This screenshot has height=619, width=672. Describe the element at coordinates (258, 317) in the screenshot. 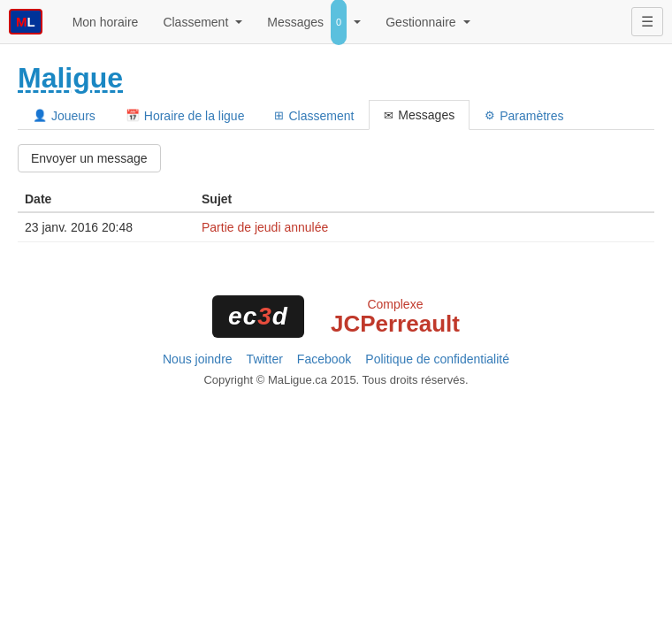

I see `ec3d-text: ec3d` at that location.